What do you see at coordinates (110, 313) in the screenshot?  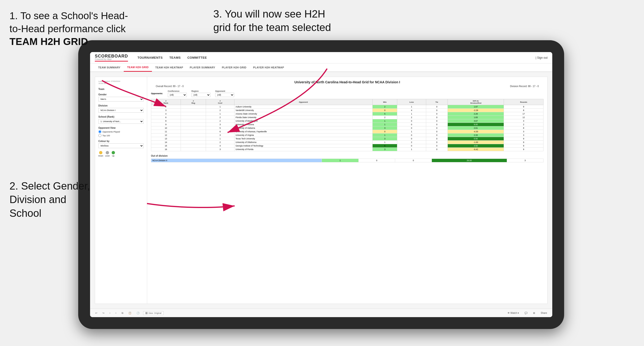 I see `back-button: ‹` at bounding box center [110, 313].